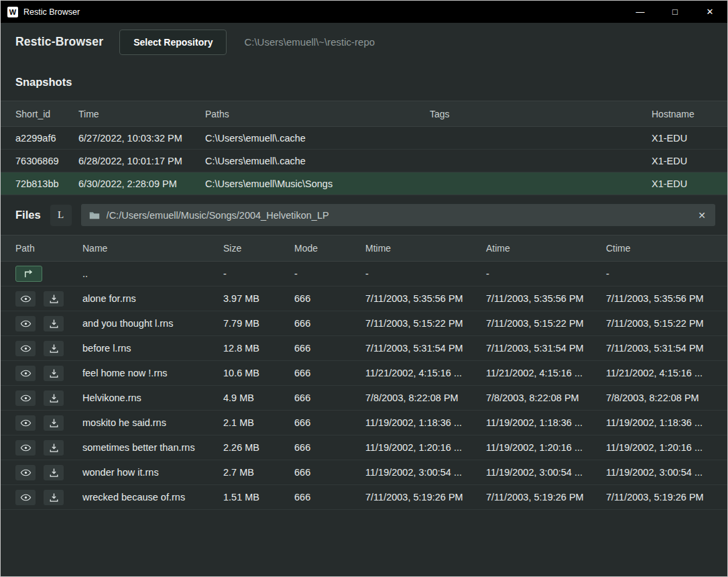 The width and height of the screenshot is (728, 577). Describe the element at coordinates (364, 423) in the screenshot. I see `file-row: moskito he said.rns 2.1 MB 666 11/19/200…` at that location.